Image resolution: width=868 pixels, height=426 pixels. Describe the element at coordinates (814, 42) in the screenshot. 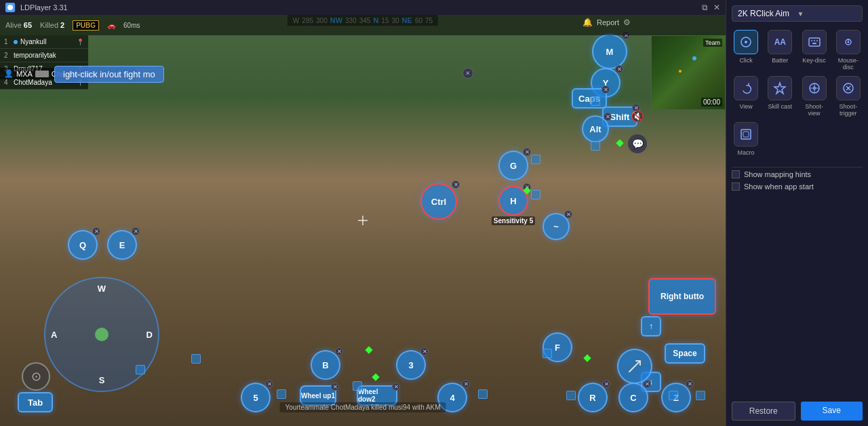

I see `keydisc-icon` at that location.